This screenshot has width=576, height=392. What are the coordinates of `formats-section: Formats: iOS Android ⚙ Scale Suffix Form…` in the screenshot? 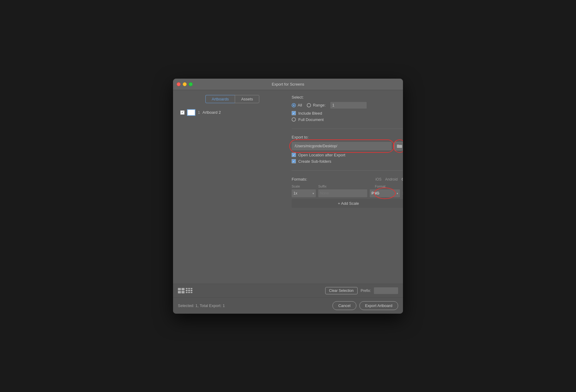 It's located at (347, 192).